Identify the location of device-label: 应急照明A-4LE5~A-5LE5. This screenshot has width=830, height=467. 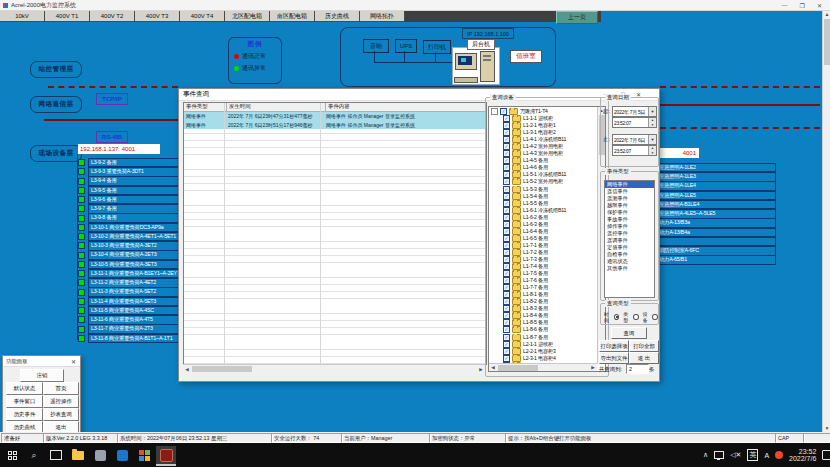
(711, 214).